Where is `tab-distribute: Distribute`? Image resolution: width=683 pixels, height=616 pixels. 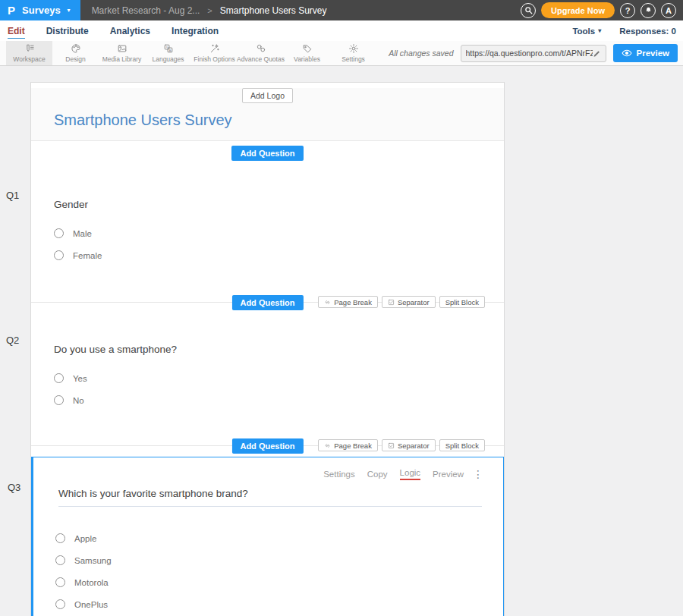
tab-distribute: Distribute is located at coordinates (68, 31).